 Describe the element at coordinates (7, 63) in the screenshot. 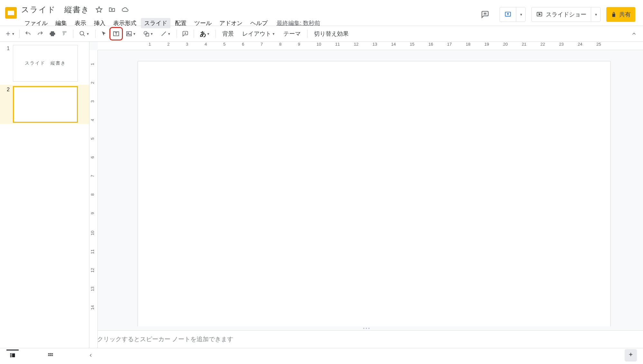

I see `thumbnail-number: 1` at that location.